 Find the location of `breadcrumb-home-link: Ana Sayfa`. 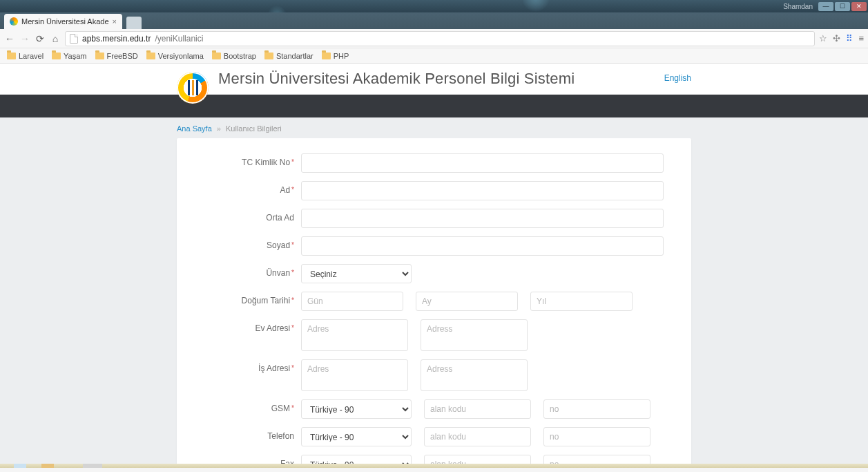

breadcrumb-home-link: Ana Sayfa is located at coordinates (195, 129).